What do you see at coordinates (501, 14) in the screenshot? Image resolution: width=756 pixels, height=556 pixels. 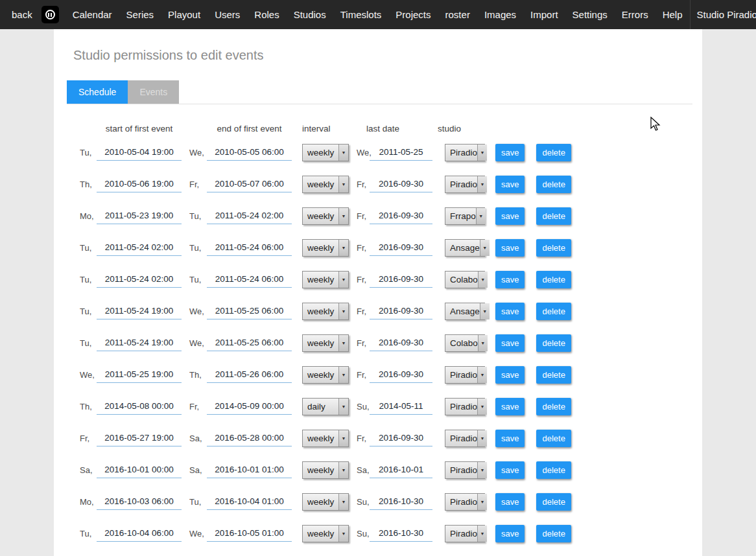 I see `nav-item-images: Images` at bounding box center [501, 14].